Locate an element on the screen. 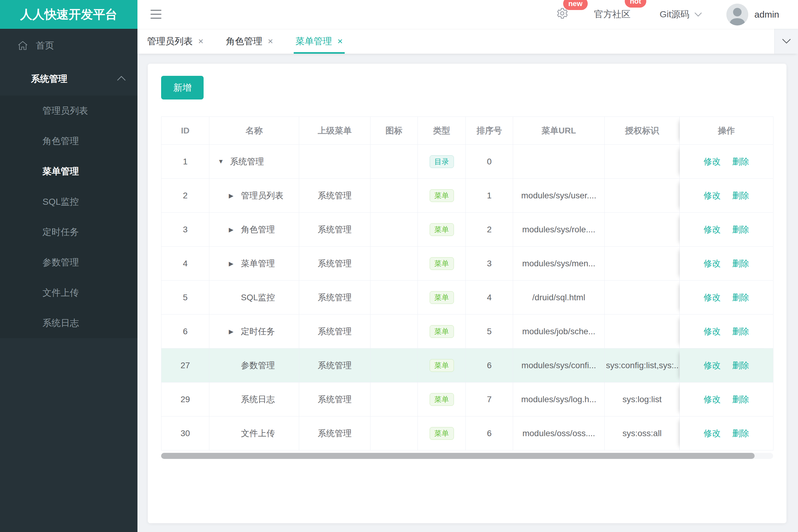 The width and height of the screenshot is (798, 532). table-row: 5▶SQL监控系统管理菜单4/druid/sql.html修改删除 is located at coordinates (468, 298).